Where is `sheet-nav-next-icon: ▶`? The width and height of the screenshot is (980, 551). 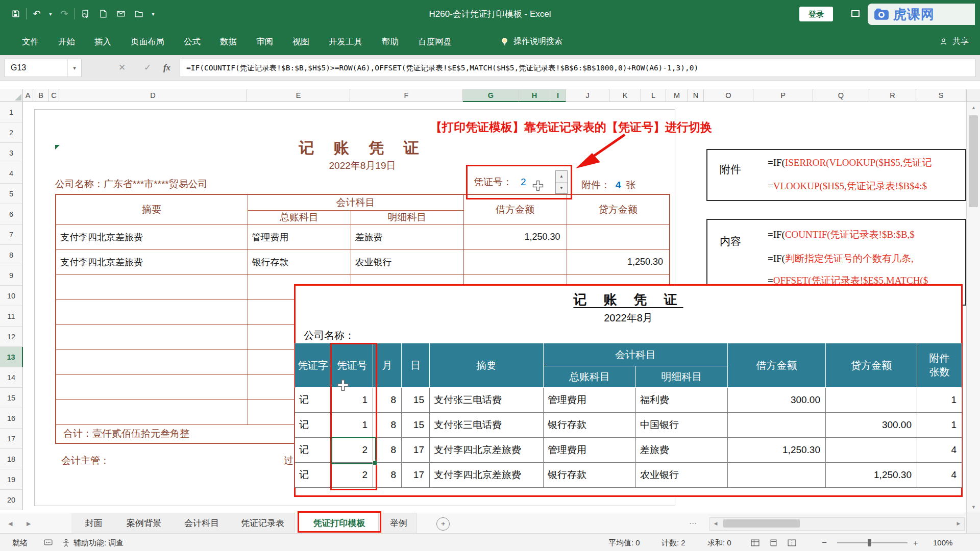 sheet-nav-next-icon: ▶ is located at coordinates (29, 523).